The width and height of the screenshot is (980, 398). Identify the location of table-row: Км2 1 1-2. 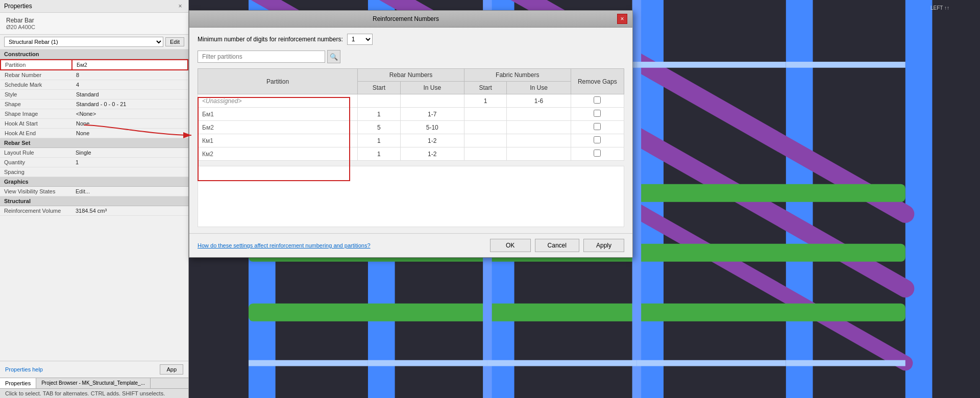
(411, 154).